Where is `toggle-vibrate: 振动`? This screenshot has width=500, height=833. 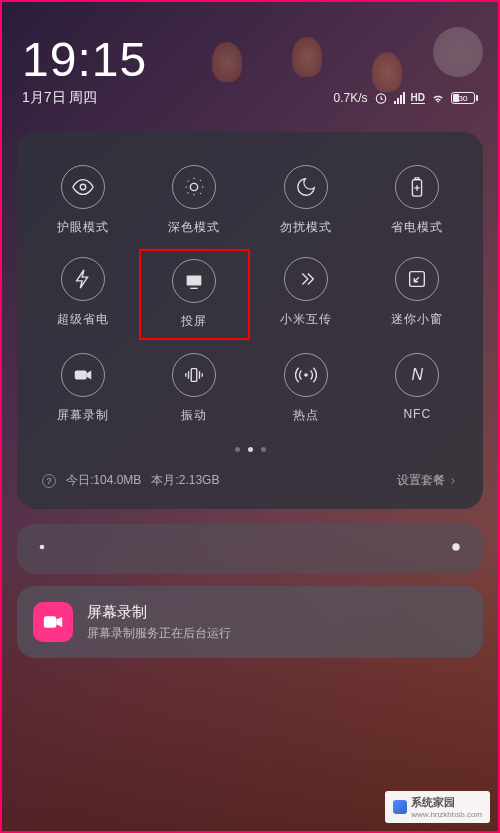
toggle-vibrate: 振动 is located at coordinates (195, 388).